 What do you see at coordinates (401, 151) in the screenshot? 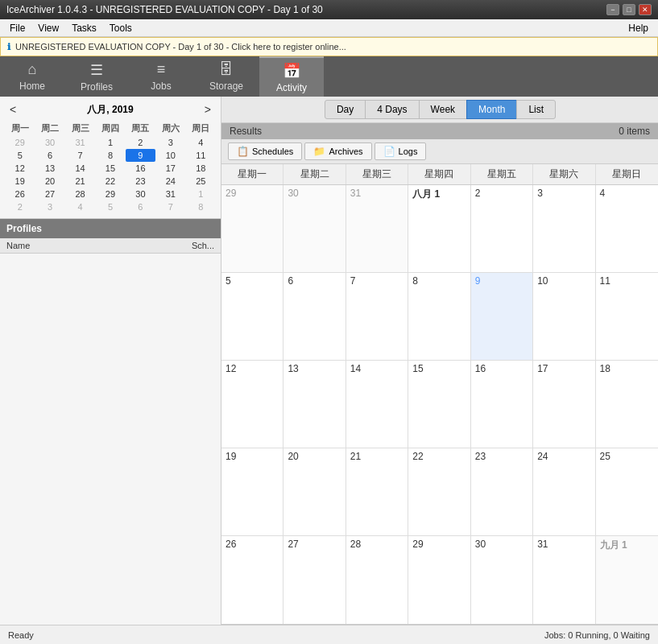
I see `sub-tab-logs: 📄 Logs` at bounding box center [401, 151].